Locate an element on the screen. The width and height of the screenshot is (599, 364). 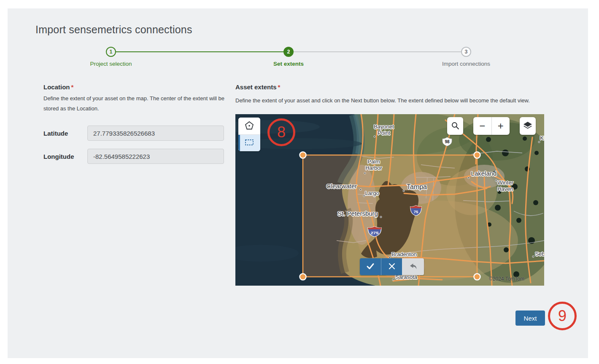
step-3-circle: 3 is located at coordinates (466, 52).